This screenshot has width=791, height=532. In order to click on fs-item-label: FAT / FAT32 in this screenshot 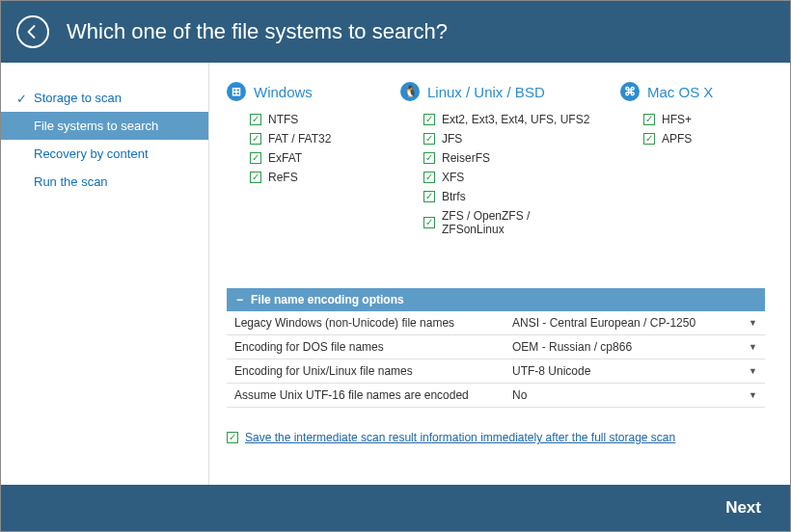, I will do `click(299, 139)`.